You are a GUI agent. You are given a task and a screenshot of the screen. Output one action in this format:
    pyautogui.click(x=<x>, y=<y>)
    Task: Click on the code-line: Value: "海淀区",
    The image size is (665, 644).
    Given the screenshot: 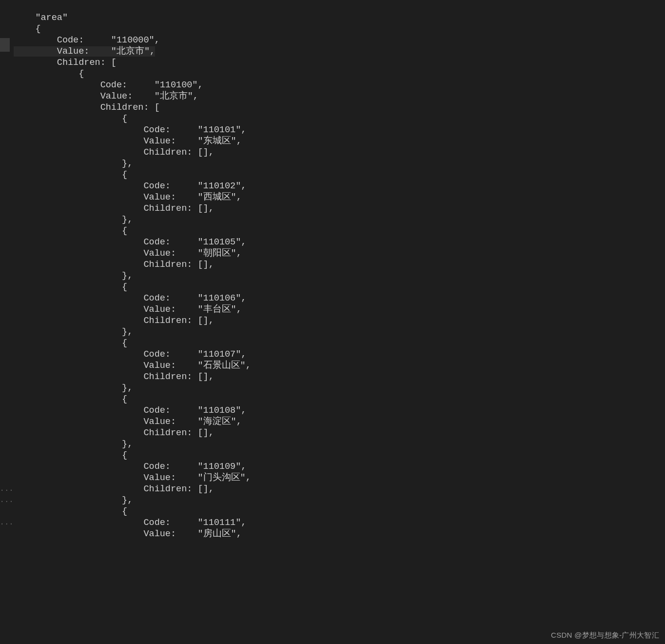 What is the action you would take?
    pyautogui.click(x=128, y=422)
    